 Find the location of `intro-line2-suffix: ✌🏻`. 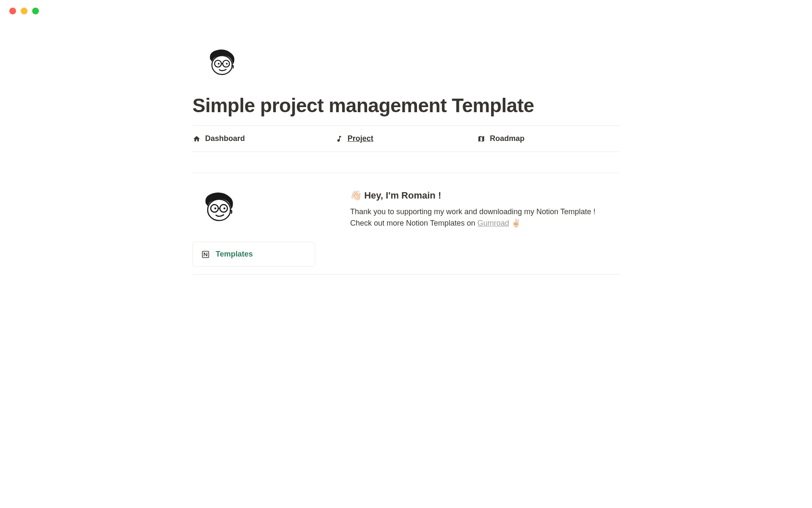

intro-line2-suffix: ✌🏻 is located at coordinates (515, 223).